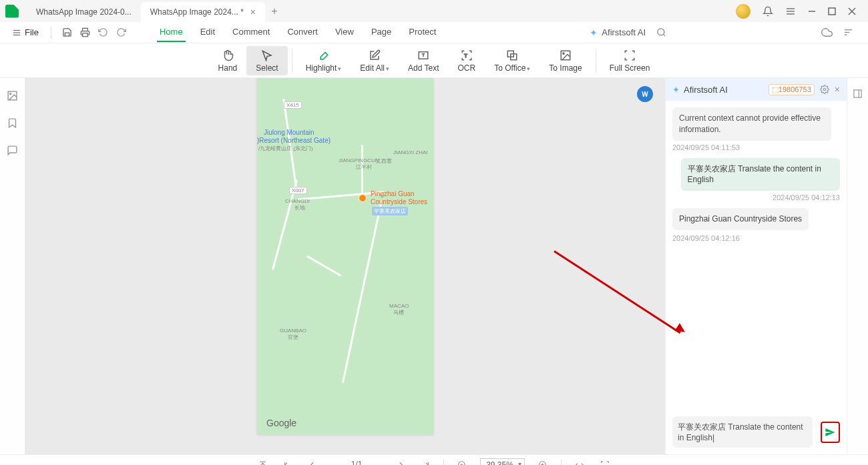 The height and width of the screenshot is (465, 868). Describe the element at coordinates (512, 68) in the screenshot. I see `tool-label: To Office▾` at that location.